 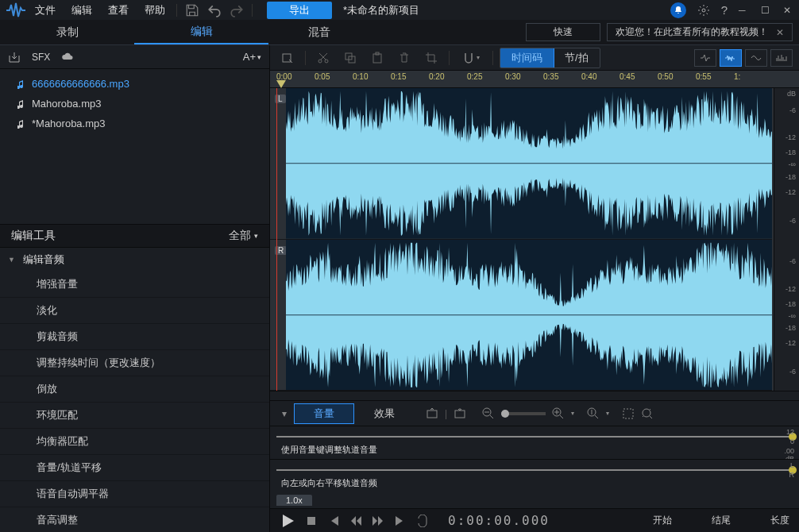 I want to click on time-display: 0:00:00.000, so click(x=499, y=521).